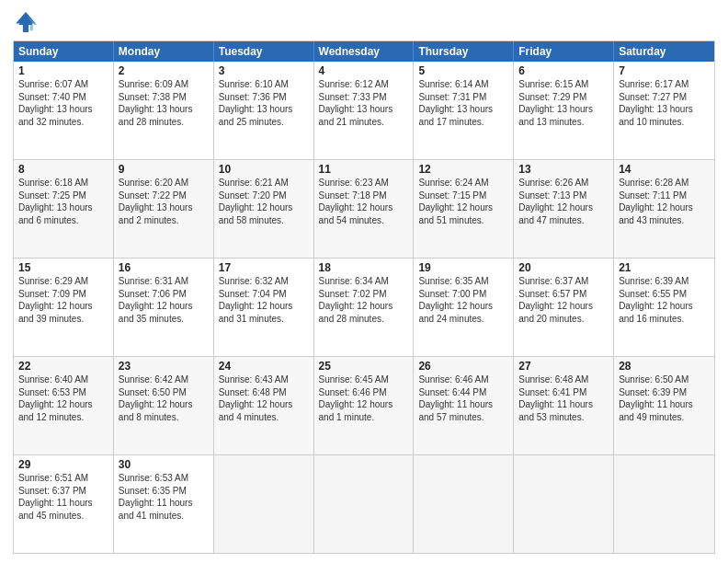  I want to click on day-info: Sunrise: 6:43 AMSunset: 6:48 PMDaylight:…, so click(256, 398).